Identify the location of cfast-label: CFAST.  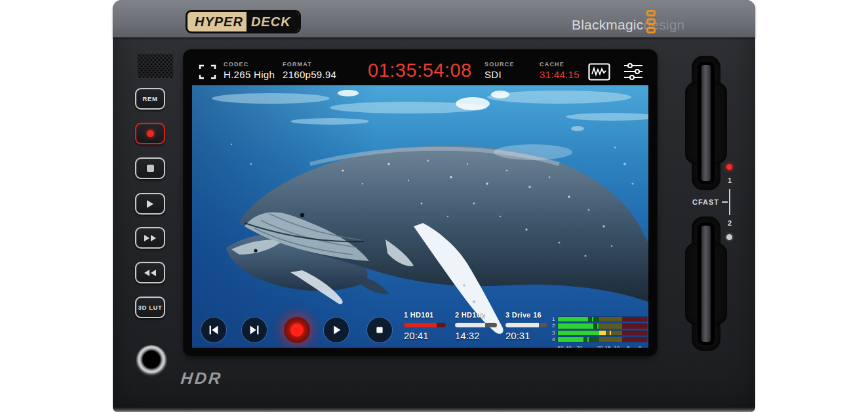
(705, 202).